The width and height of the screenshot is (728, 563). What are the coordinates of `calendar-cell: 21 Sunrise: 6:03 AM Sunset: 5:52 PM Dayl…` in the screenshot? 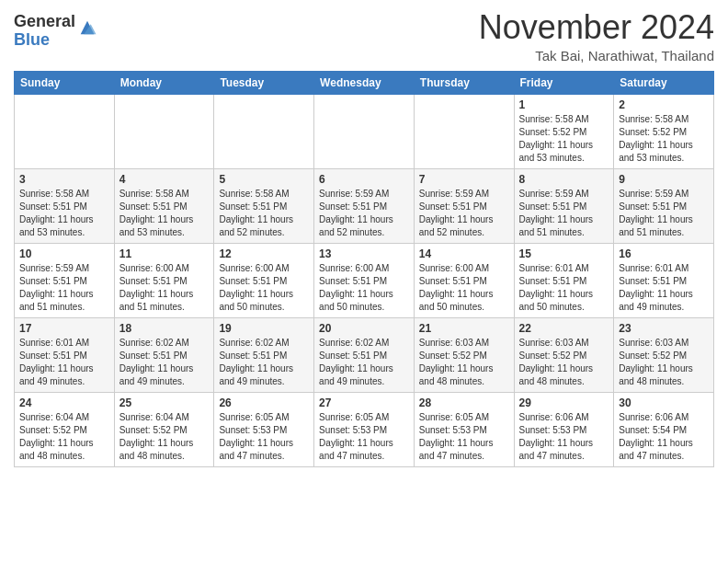 It's located at (463, 355).